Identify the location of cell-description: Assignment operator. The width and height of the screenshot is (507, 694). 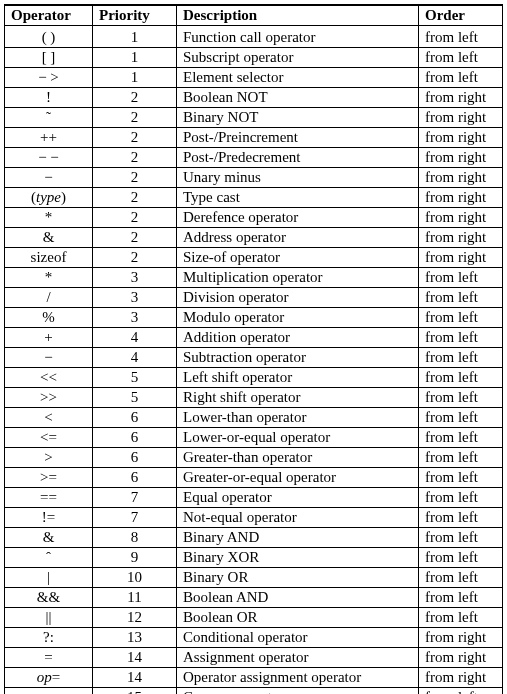
(298, 658).